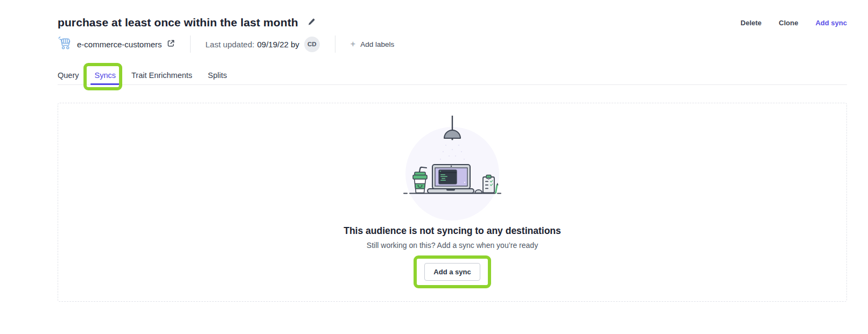  What do you see at coordinates (788, 23) in the screenshot?
I see `clone-button: Clone` at bounding box center [788, 23].